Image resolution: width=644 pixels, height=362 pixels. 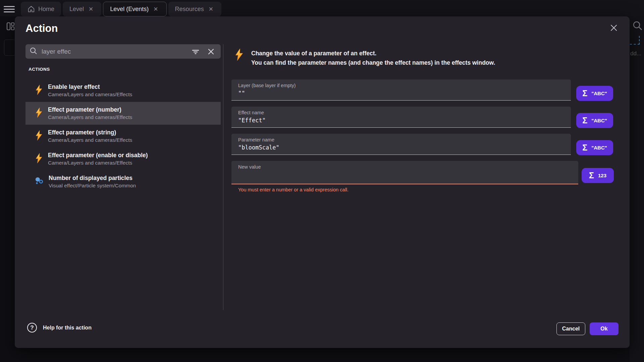 What do you see at coordinates (76, 9) in the screenshot?
I see `tab-label: Level` at bounding box center [76, 9].